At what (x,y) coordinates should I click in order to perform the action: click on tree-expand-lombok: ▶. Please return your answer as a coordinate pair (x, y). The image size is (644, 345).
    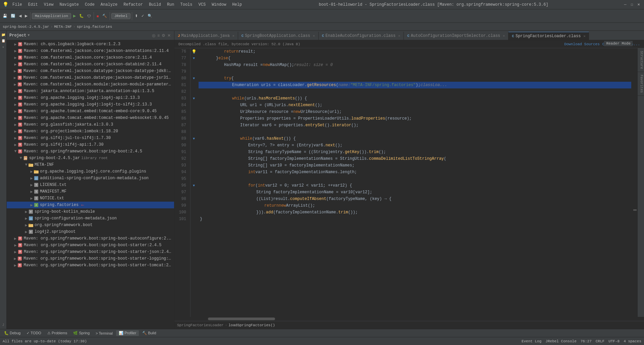
    Looking at the image, I should click on (15, 131).